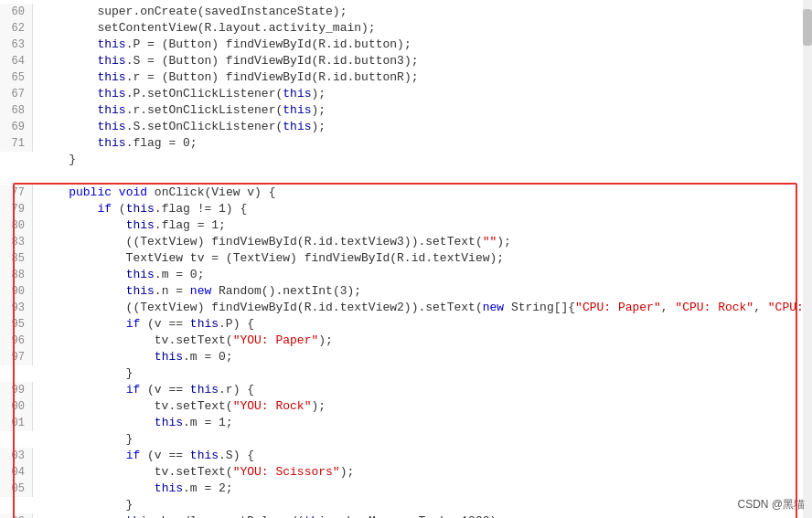 This screenshot has height=518, width=812. What do you see at coordinates (540, 307) in the screenshot?
I see `code-token: String[]{` at bounding box center [540, 307].